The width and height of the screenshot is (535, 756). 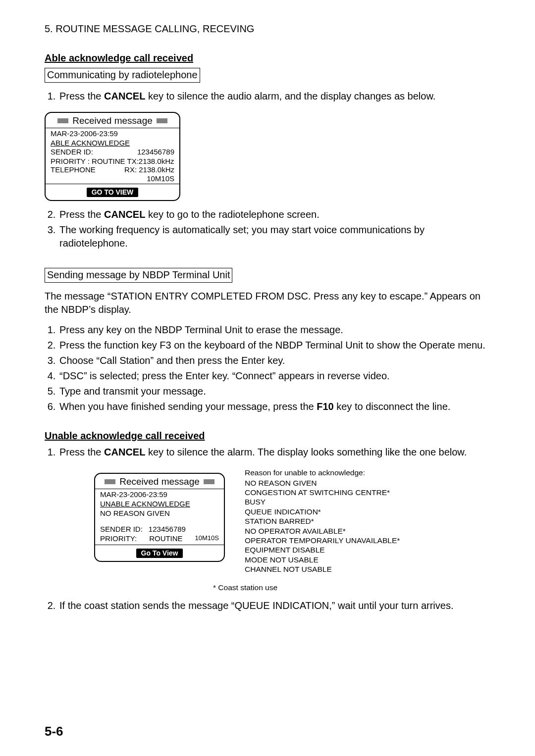 I want to click on priority-value: ROUTINE, so click(x=165, y=539).